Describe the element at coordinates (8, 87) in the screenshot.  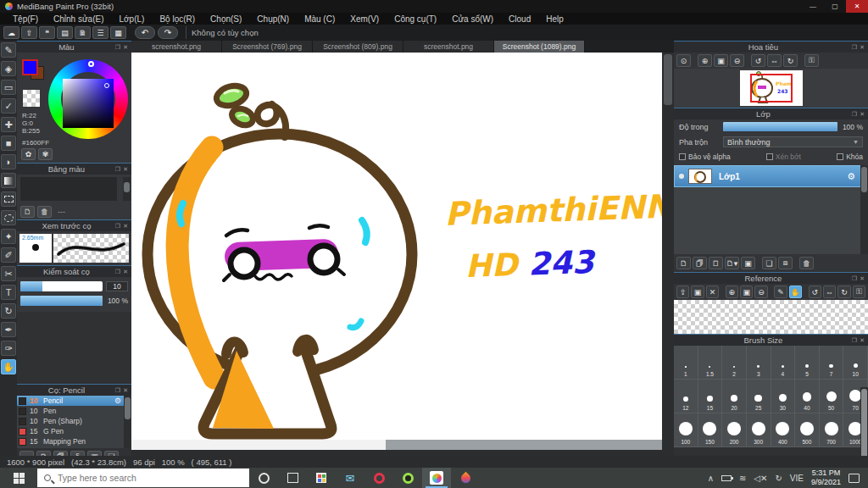
I see `rectangle-tool: ▭` at that location.